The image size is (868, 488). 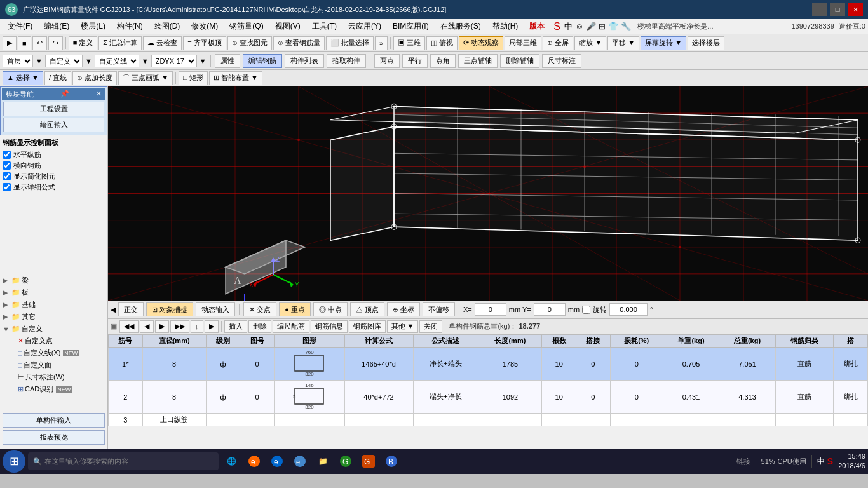 I want to click on btn-point-angle: 点角, so click(x=443, y=61).